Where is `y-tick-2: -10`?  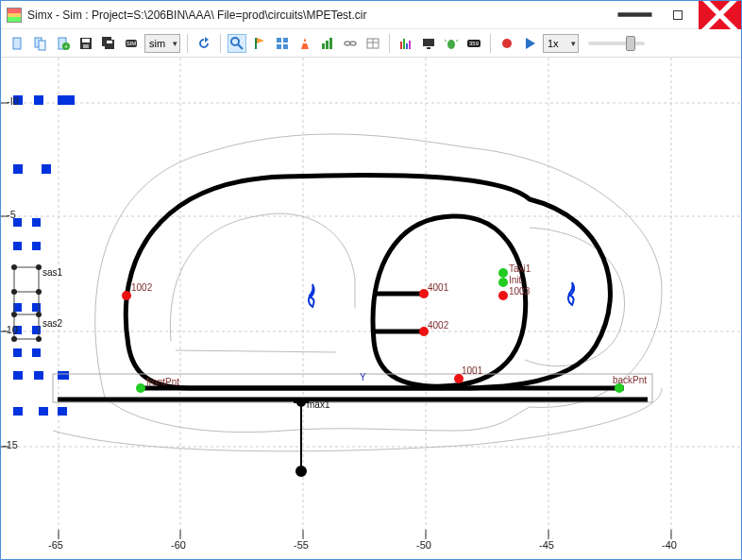 y-tick-2: -10 is located at coordinates (10, 330).